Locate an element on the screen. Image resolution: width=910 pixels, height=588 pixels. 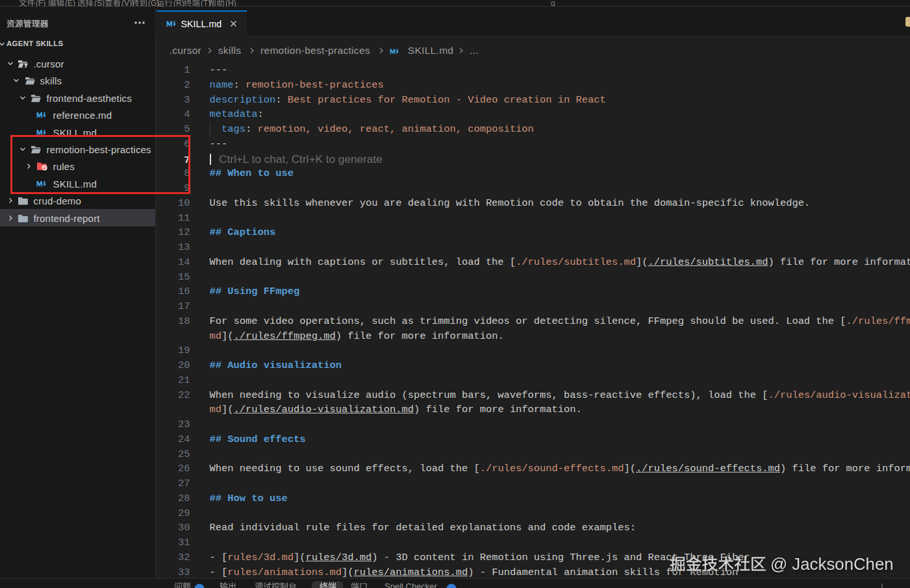
svg-text: @ JacksonChen is located at coordinates (832, 564).